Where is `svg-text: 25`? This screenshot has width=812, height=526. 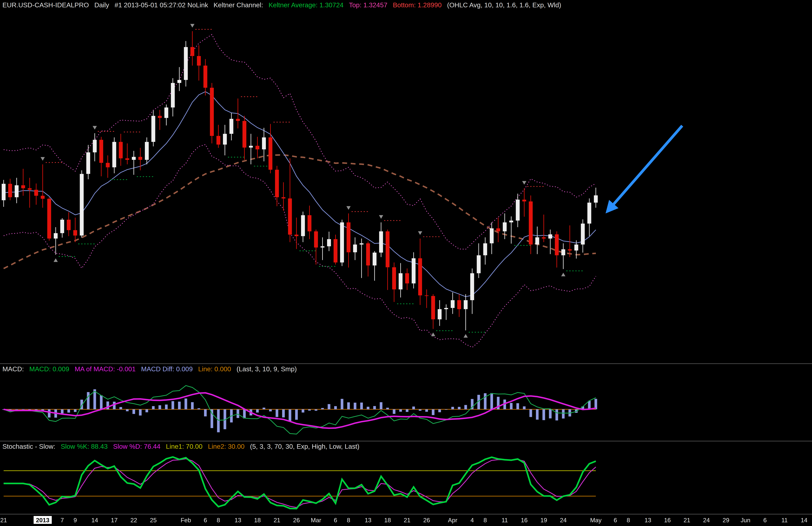 svg-text: 25 is located at coordinates (153, 520).